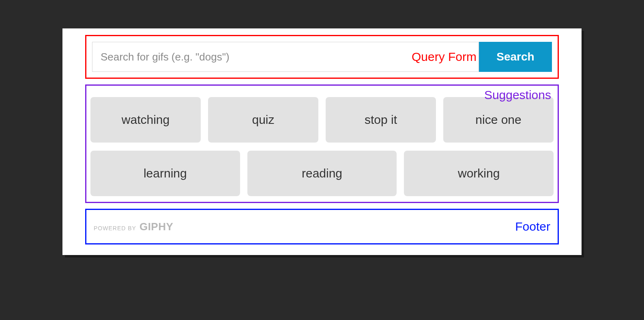  I want to click on suggestion-chip: reading, so click(322, 173).